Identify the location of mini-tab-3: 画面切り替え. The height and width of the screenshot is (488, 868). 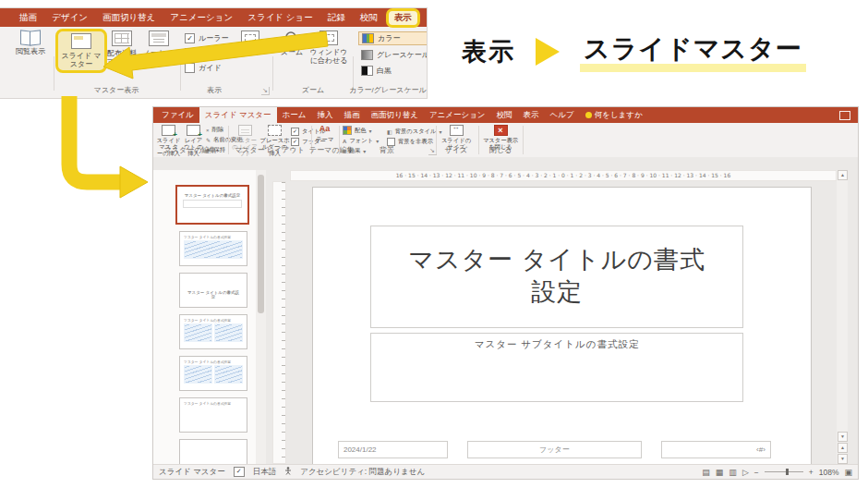
(129, 18).